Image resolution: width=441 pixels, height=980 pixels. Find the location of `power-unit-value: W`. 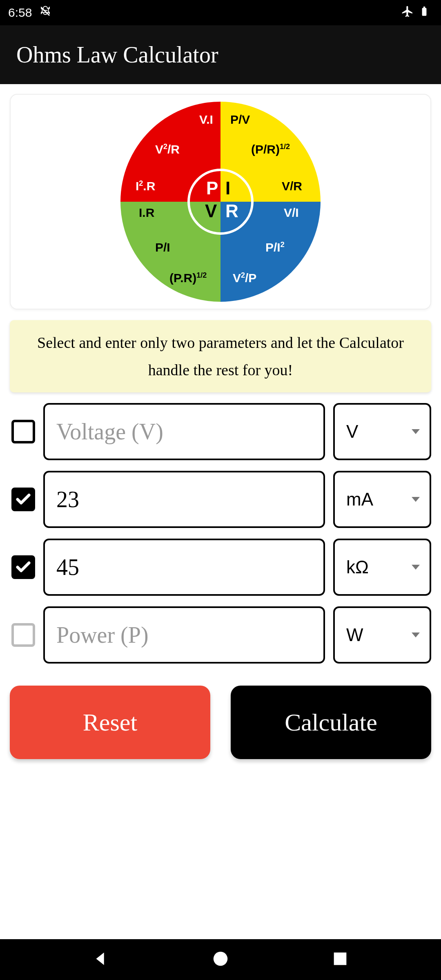

power-unit-value: W is located at coordinates (355, 635).